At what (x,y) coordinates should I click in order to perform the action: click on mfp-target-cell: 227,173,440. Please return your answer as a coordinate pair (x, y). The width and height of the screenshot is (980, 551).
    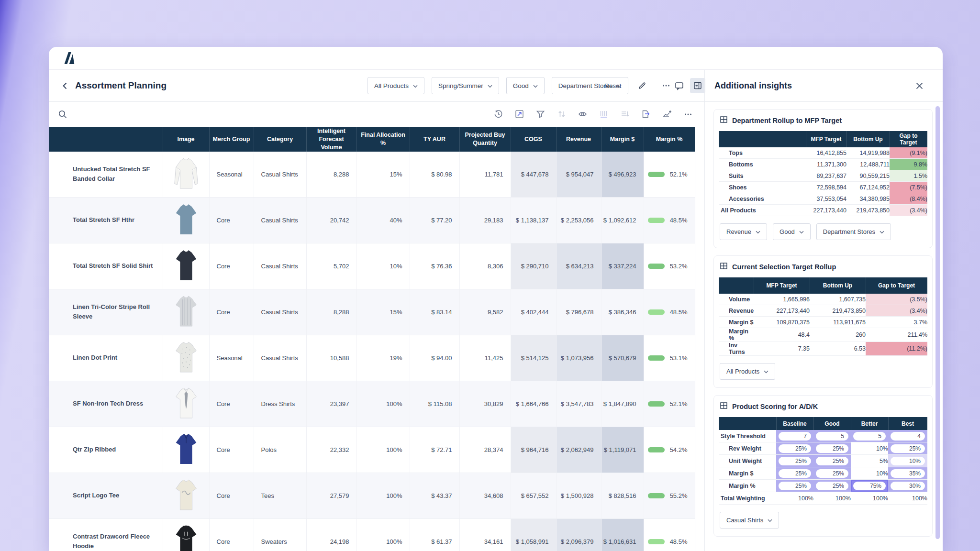
    Looking at the image, I should click on (782, 311).